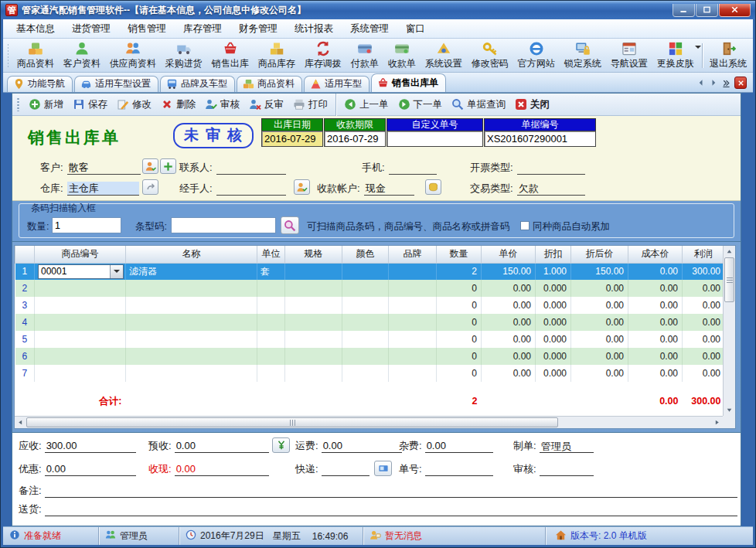  What do you see at coordinates (713, 83) in the screenshot?
I see `tab-scroll-right-button` at bounding box center [713, 83].